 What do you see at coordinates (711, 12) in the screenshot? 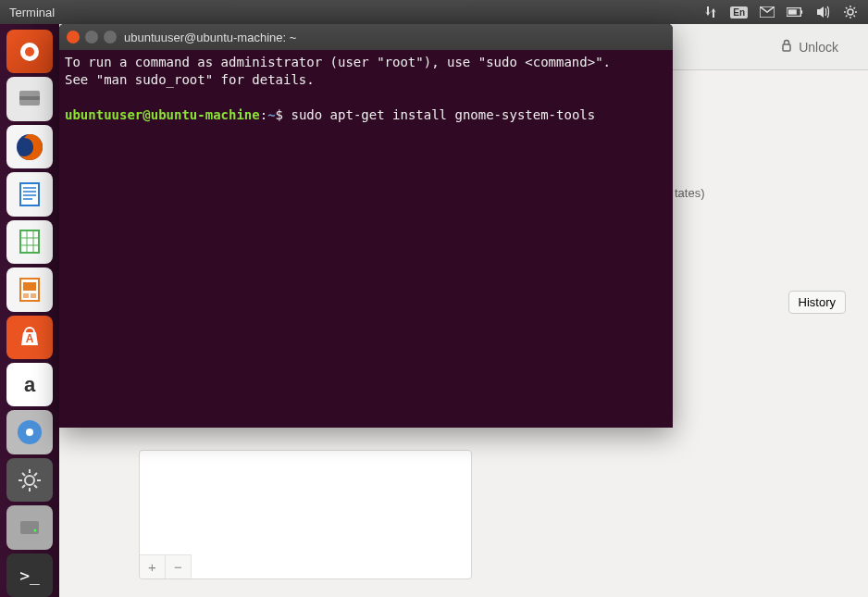
I see `network-icon` at bounding box center [711, 12].